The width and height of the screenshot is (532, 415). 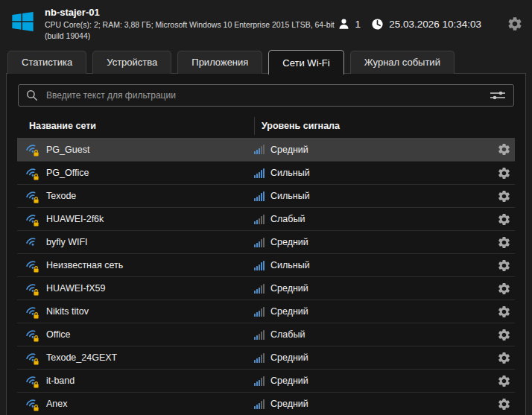 What do you see at coordinates (266, 219) in the screenshot?
I see `network-row: HUAWEI-2f6k Слабый` at bounding box center [266, 219].